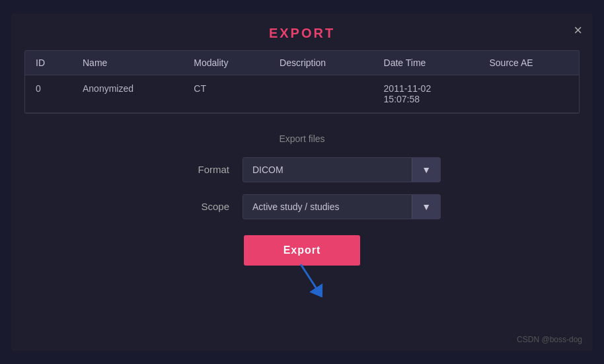  Describe the element at coordinates (196, 169) in the screenshot. I see `format-label: Format` at that location.